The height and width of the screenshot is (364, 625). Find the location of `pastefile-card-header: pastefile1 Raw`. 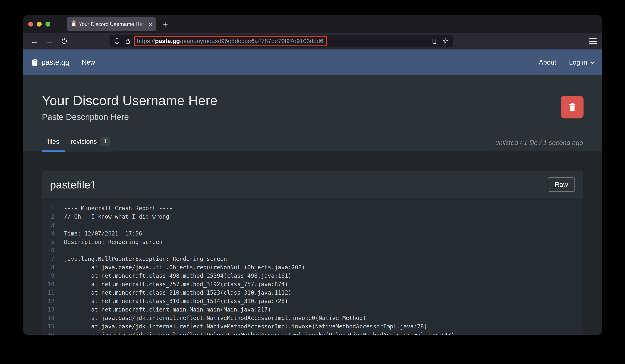

pastefile-card-header: pastefile1 Raw is located at coordinates (312, 185).